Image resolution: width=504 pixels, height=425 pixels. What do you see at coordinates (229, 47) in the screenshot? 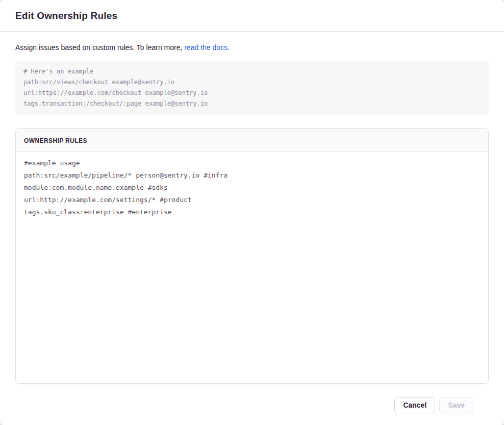
I see `description-period: .` at bounding box center [229, 47].